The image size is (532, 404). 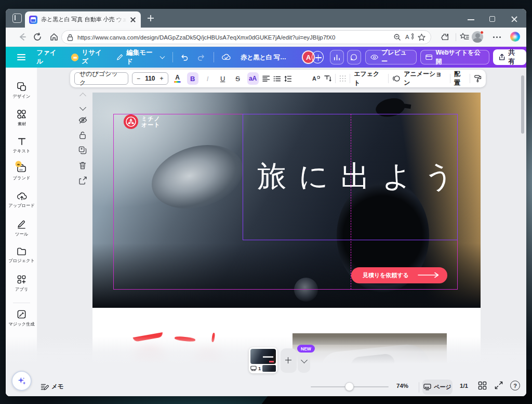 I want to click on position-button: 配置, so click(x=460, y=79).